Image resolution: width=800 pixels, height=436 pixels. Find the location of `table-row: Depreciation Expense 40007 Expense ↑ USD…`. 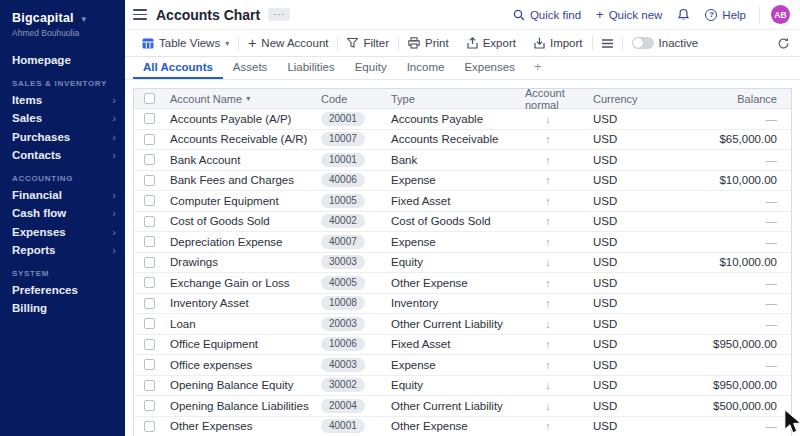

table-row: Depreciation Expense 40007 Expense ↑ USD… is located at coordinates (462, 242).